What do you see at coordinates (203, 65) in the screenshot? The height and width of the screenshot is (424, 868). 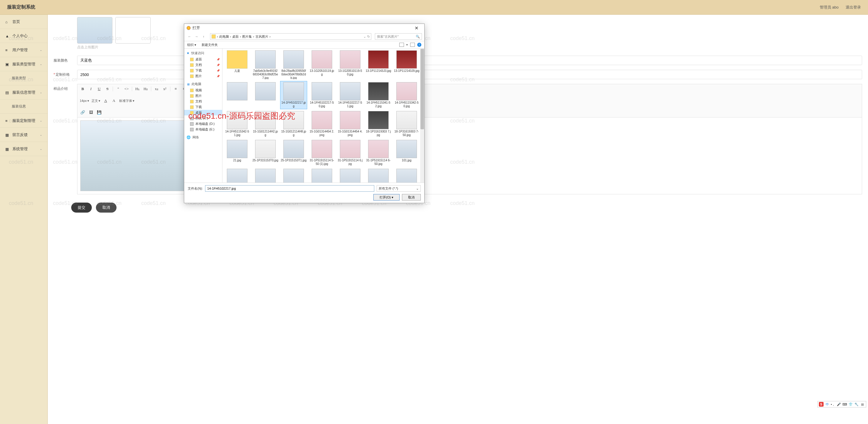 I see `tree-docs: 文档📌` at bounding box center [203, 65].